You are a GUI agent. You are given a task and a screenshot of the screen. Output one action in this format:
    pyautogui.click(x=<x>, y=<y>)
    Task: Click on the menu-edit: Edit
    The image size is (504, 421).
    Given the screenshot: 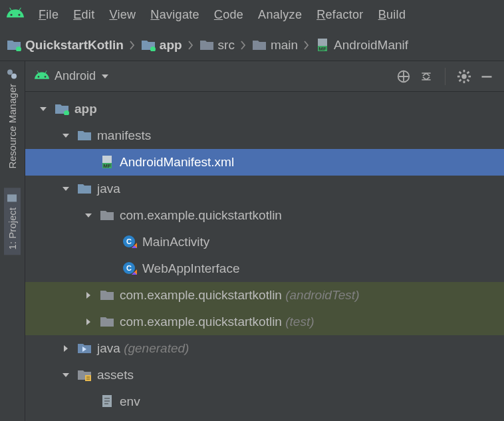 What is the action you would take?
    pyautogui.click(x=84, y=15)
    